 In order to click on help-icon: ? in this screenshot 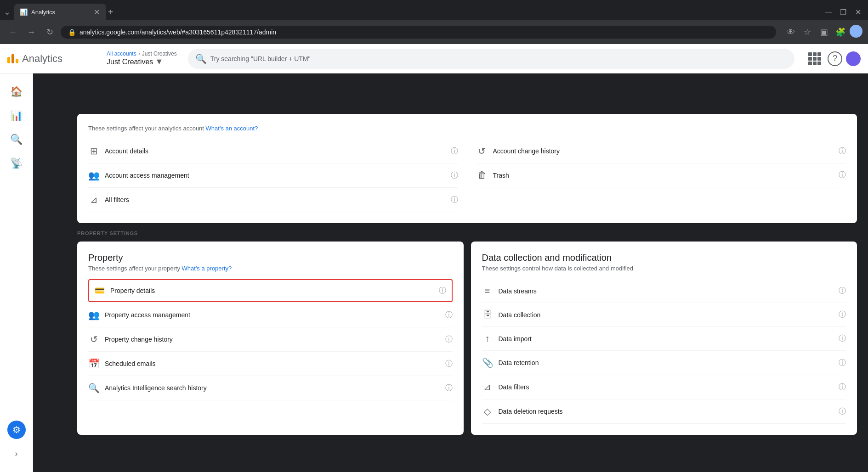, I will do `click(835, 59)`.